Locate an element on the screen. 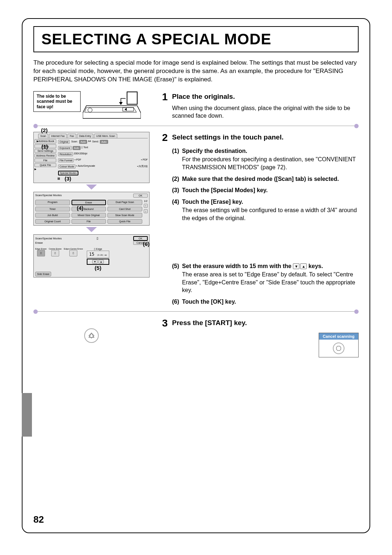 This screenshot has width=392, height=555. callout-3: (3) is located at coordinates (68, 179).